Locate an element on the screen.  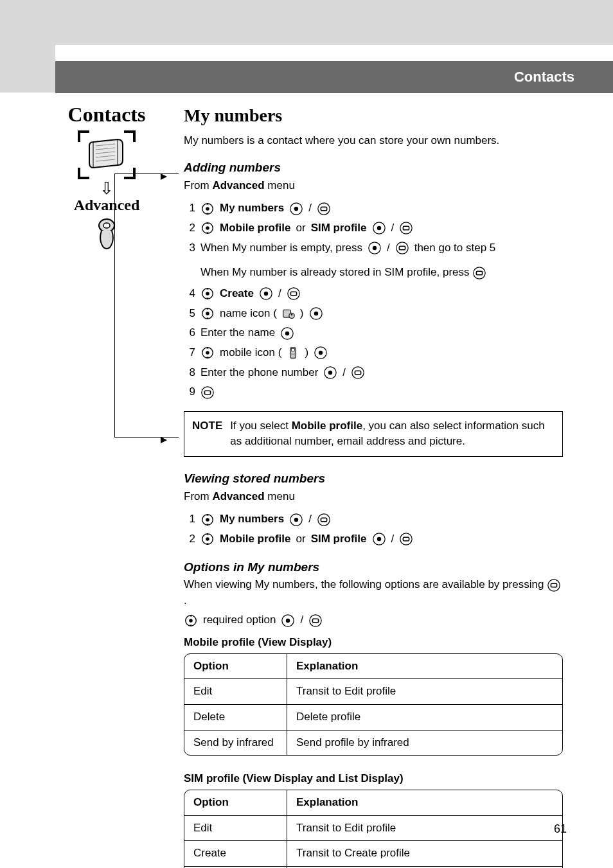
from-bold: Advanced is located at coordinates (238, 496).